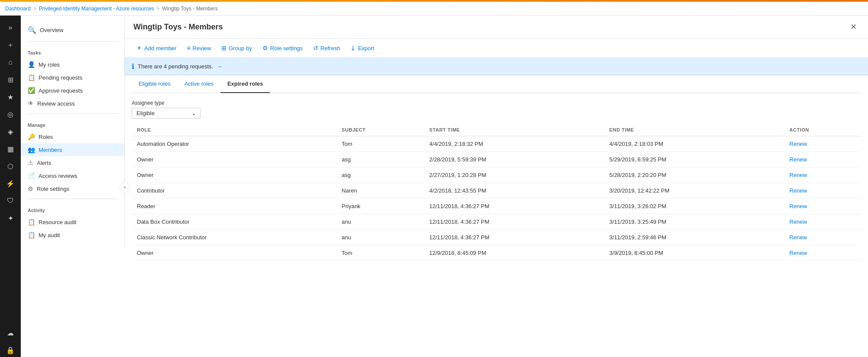 Image resolution: width=868 pixels, height=357 pixels. Describe the element at coordinates (50, 150) in the screenshot. I see `sidebar-members-label: Members` at that location.